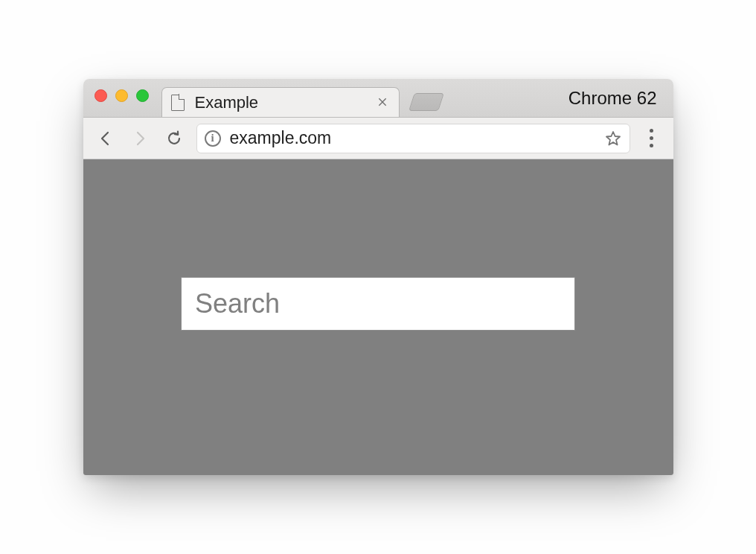 The height and width of the screenshot is (554, 756). I want to click on back-button, so click(106, 138).